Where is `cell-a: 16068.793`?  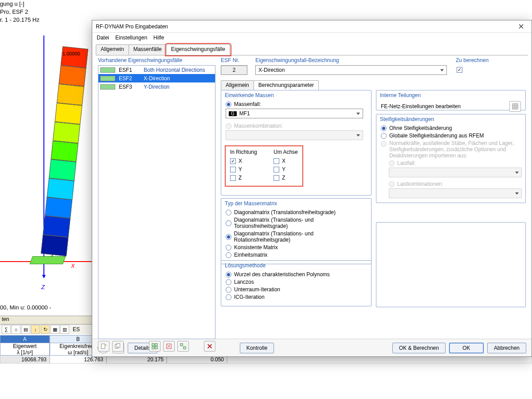 cell-a: 16068.793 is located at coordinates (25, 360).